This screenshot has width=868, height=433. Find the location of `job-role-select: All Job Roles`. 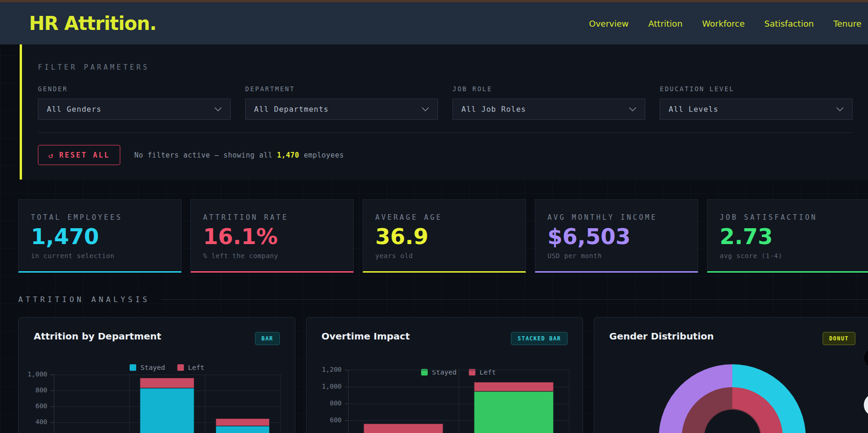

job-role-select: All Job Roles is located at coordinates (549, 109).